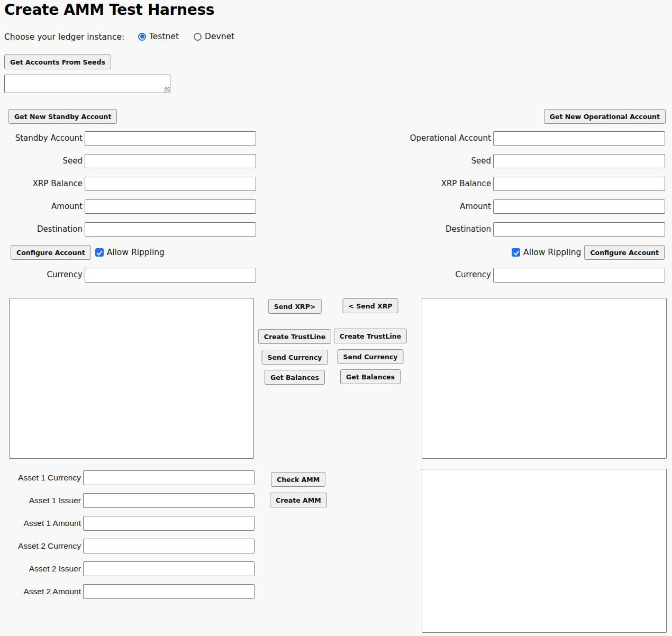 The image size is (672, 636). Describe the element at coordinates (41, 161) in the screenshot. I see `standby-seed-label: Seed` at that location.